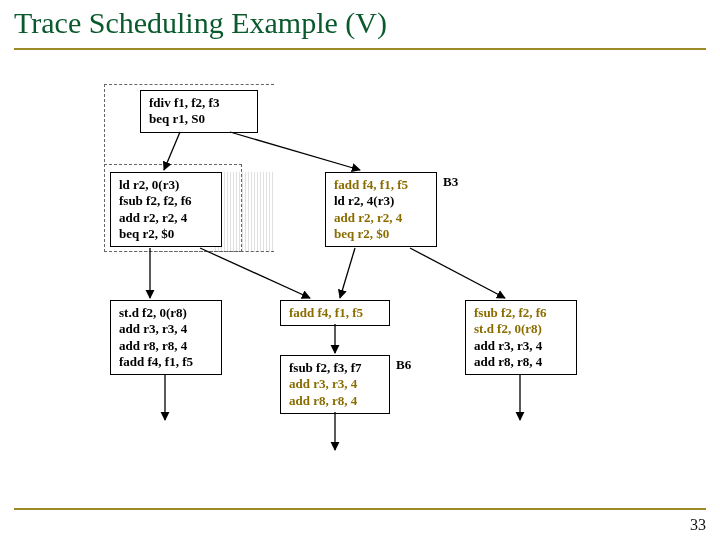  I want to click on b7-line2: st.d f2, 0(r8), so click(521, 329).